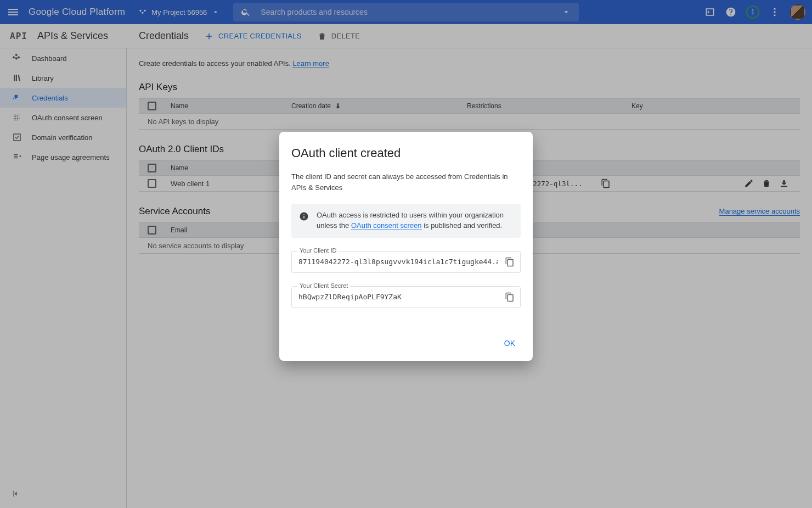 Image resolution: width=812 pixels, height=508 pixels. I want to click on client-id-field: Your Client ID 871194042272-ql3l8psugvvv…, so click(406, 262).